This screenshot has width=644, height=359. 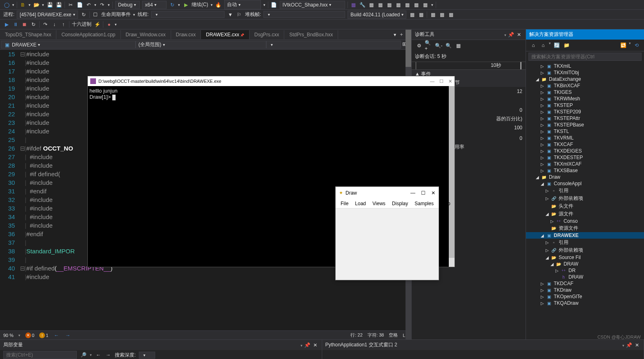 What do you see at coordinates (50, 5) in the screenshot?
I see `save-icon: 💾` at bounding box center [50, 5].